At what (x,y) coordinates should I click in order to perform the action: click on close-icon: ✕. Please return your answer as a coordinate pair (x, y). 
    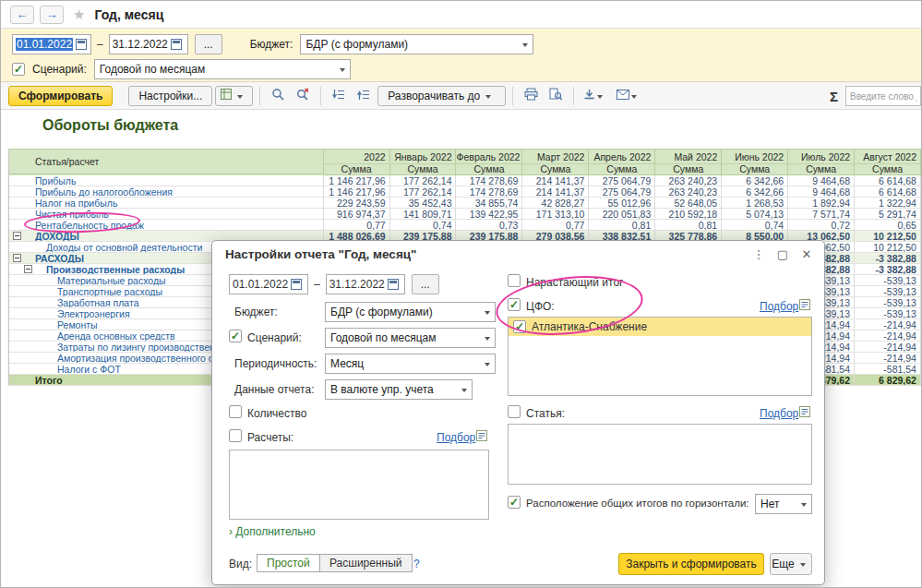
    Looking at the image, I should click on (807, 255).